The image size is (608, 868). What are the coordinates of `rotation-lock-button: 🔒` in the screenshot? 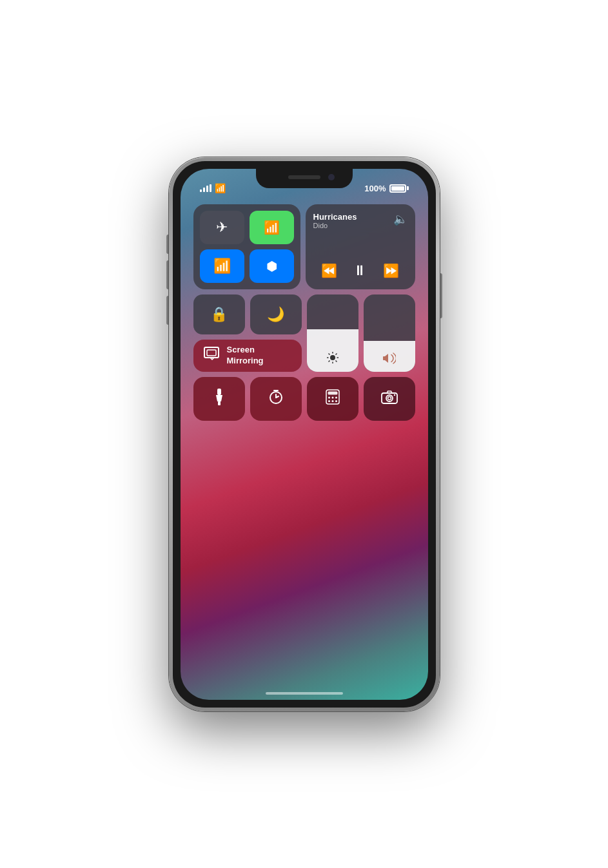 It's located at (219, 314).